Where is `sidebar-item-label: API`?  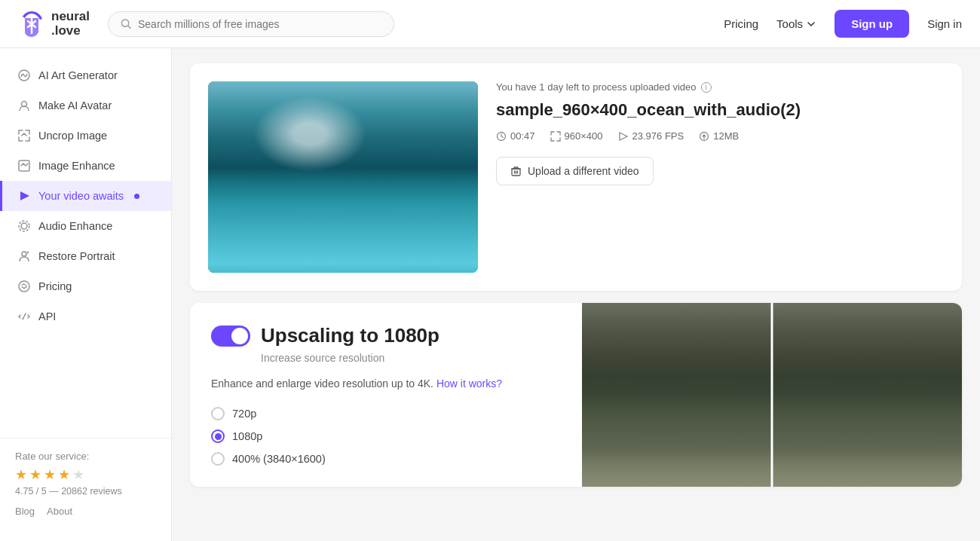 sidebar-item-label: API is located at coordinates (47, 316).